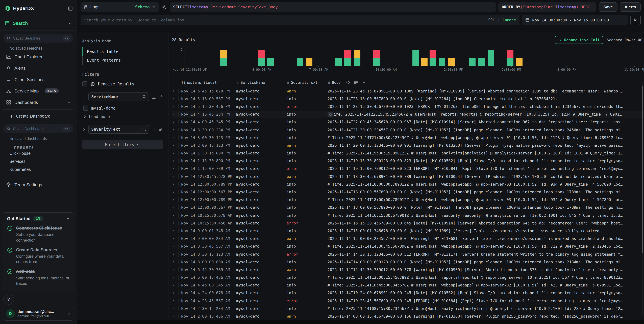  I want to click on events-histogram: 2 0 Nov 14 12:00:00 AM4:00:00 AM7:00:00 …, so click(409, 60).